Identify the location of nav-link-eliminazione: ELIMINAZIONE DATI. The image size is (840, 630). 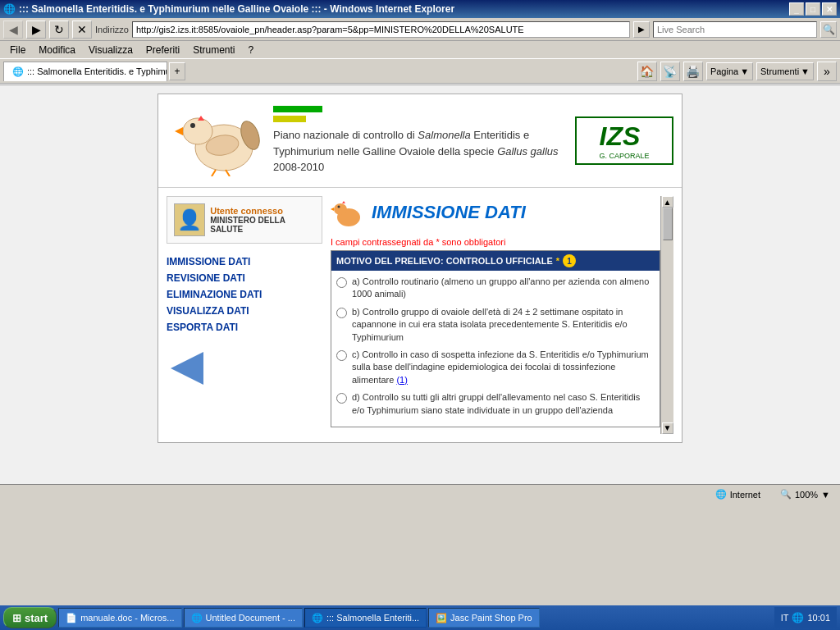
(214, 294).